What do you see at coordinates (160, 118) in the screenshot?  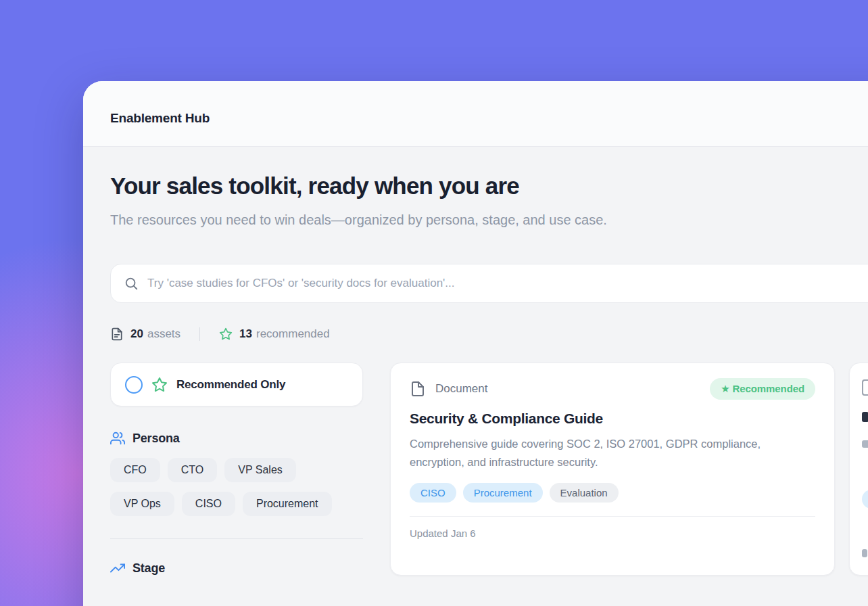 I see `app-title: Enablement Hub` at bounding box center [160, 118].